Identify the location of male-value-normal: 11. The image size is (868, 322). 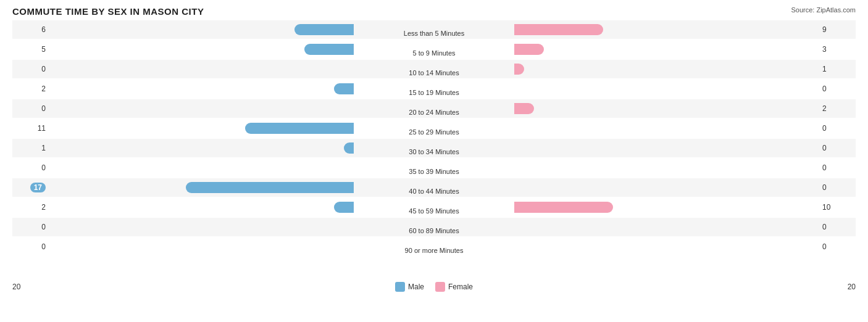
(42, 128).